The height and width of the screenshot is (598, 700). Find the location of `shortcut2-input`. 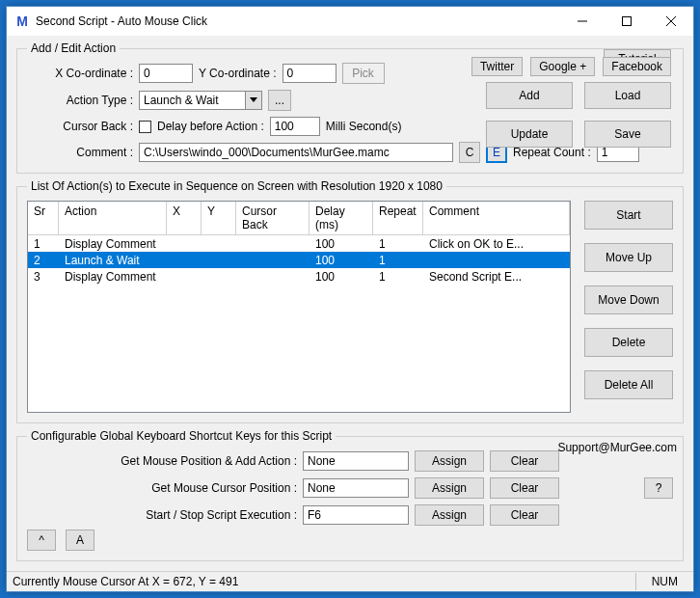

shortcut2-input is located at coordinates (356, 488).